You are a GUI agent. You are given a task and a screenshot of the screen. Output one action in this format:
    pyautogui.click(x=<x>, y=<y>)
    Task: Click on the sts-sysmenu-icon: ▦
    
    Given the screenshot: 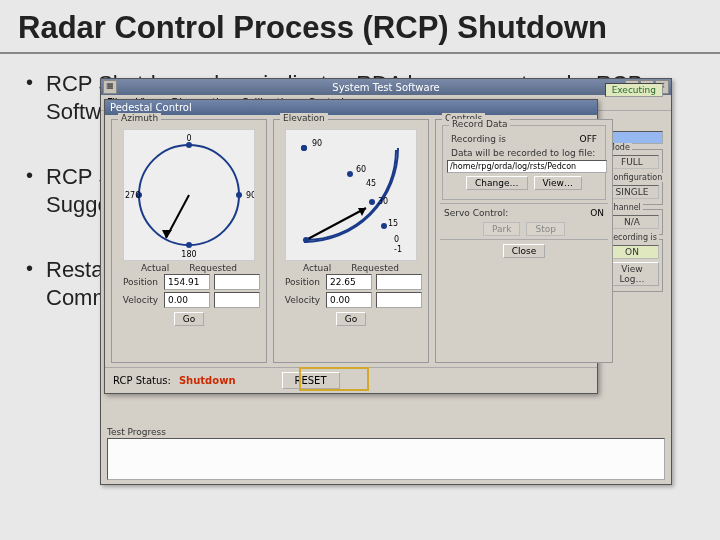 What is the action you would take?
    pyautogui.click(x=110, y=87)
    